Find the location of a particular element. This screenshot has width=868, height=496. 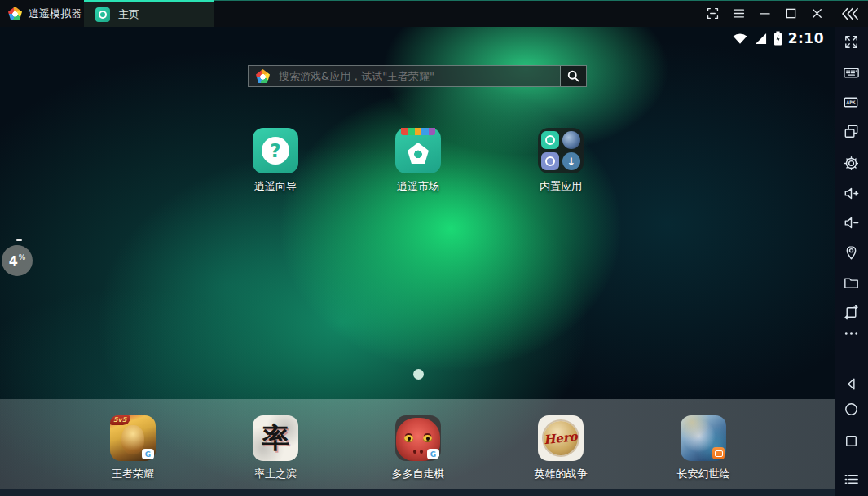

volume-down-button is located at coordinates (851, 223).